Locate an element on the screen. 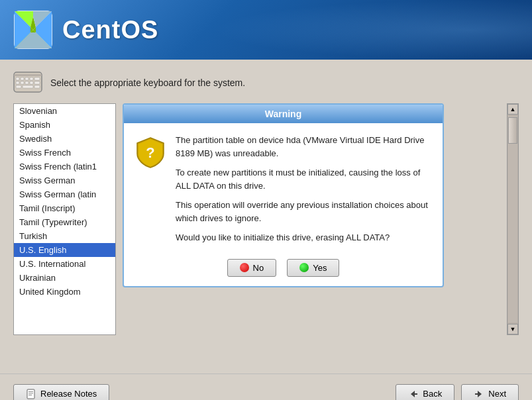  scroll-thumb is located at coordinates (513, 130).